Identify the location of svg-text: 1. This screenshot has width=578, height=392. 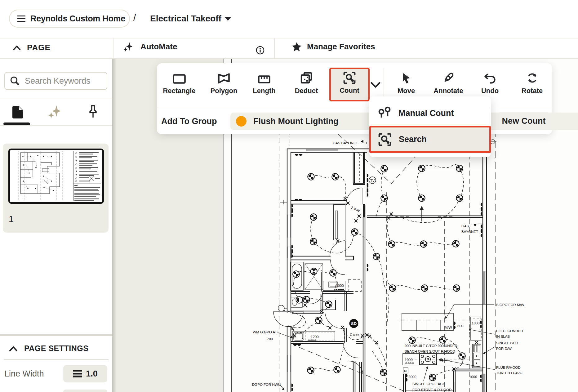
(366, 143).